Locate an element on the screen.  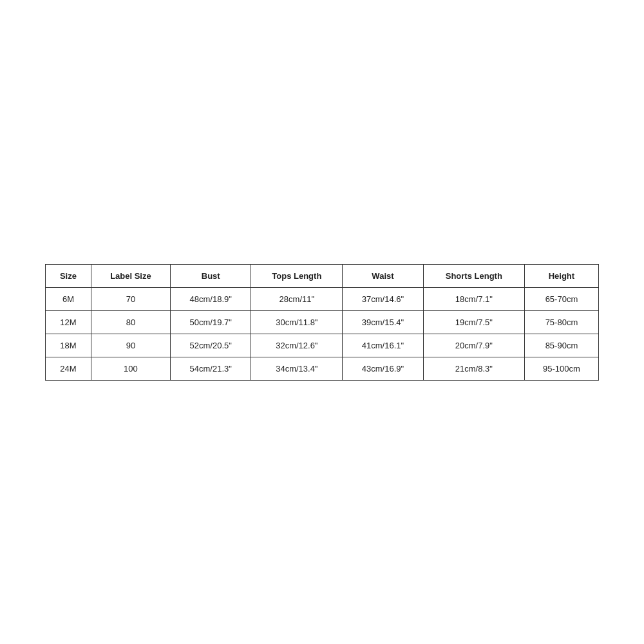
table-header-row: Size Label Size Bust Tops Length Waist S… is located at coordinates (322, 276).